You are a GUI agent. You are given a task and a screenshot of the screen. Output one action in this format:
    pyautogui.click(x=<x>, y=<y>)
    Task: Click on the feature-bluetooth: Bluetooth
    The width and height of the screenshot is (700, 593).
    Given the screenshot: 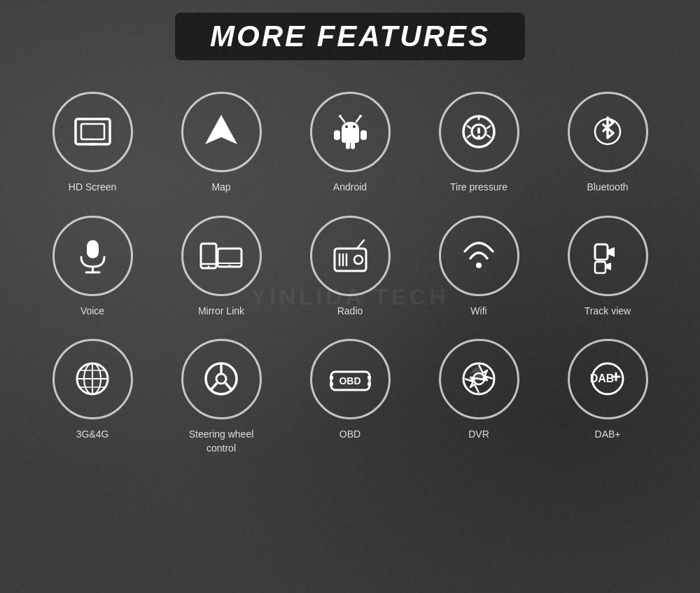 What is the action you would take?
    pyautogui.click(x=608, y=143)
    